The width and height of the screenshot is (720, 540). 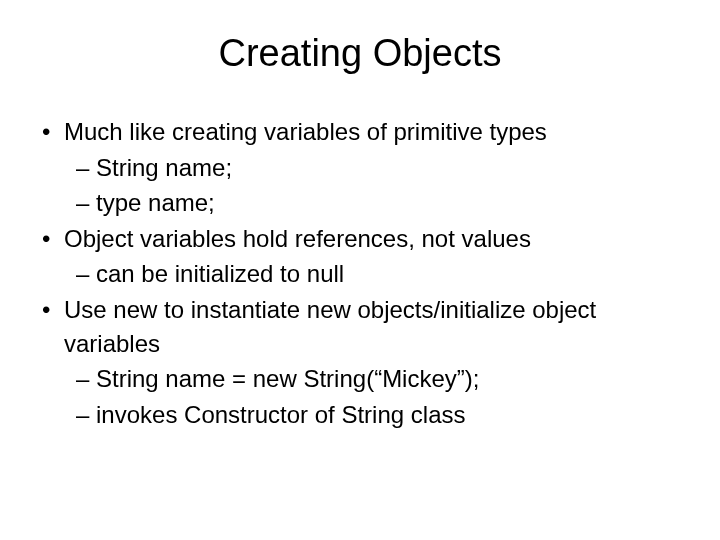 I want to click on bullet-level-2: can be initialized to null, so click(x=362, y=274).